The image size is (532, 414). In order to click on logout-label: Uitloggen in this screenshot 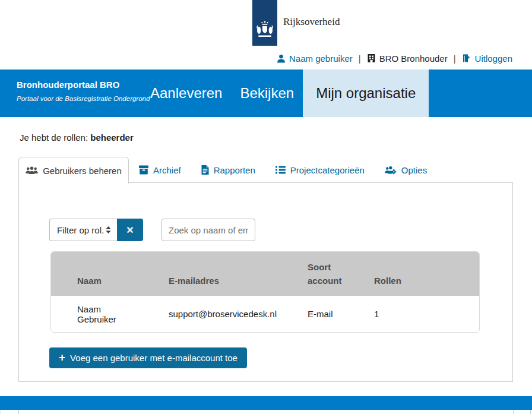, I will do `click(494, 58)`.